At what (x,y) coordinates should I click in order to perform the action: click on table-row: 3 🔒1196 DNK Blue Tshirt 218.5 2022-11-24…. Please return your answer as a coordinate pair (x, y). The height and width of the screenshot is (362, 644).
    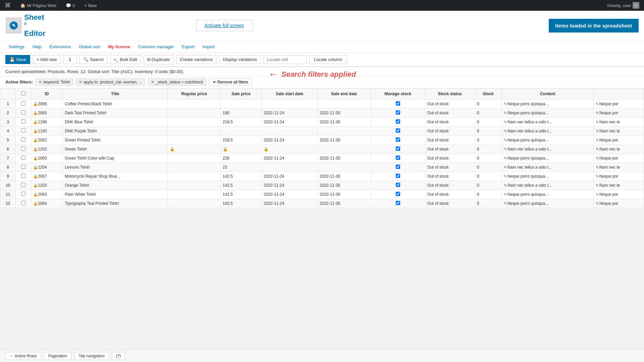
    Looking at the image, I should click on (322, 122).